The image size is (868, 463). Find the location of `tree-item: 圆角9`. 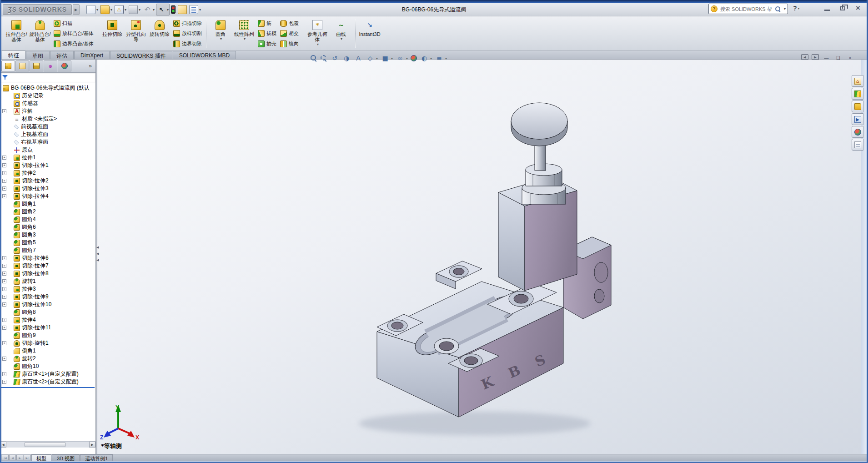

tree-item: 圆角9 is located at coordinates (48, 336).